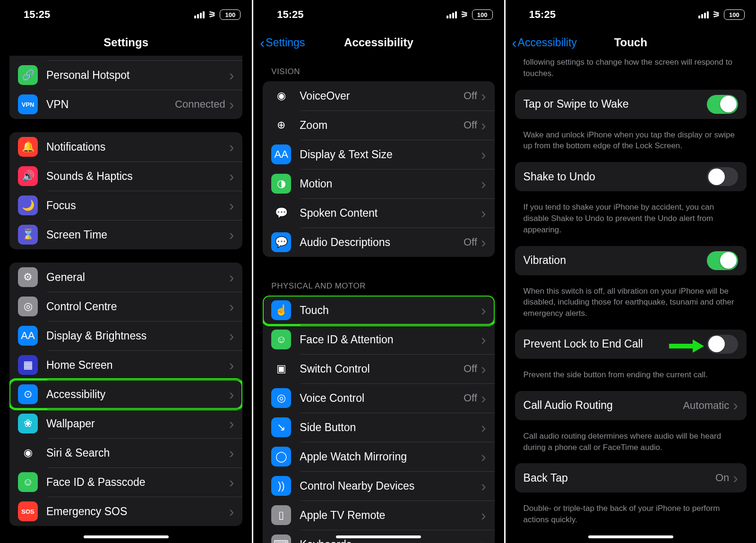 Image resolution: width=756 pixels, height=543 pixels. What do you see at coordinates (126, 277) in the screenshot?
I see `row-general: ⚙︎General›` at bounding box center [126, 277].